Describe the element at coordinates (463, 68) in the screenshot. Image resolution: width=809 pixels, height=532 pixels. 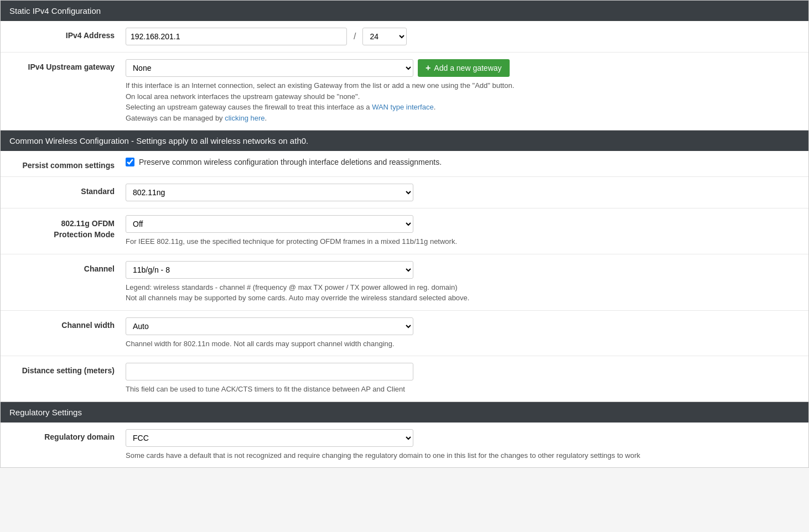
I see `ipv4-gateway-inline: None + Add a new gateway` at that location.